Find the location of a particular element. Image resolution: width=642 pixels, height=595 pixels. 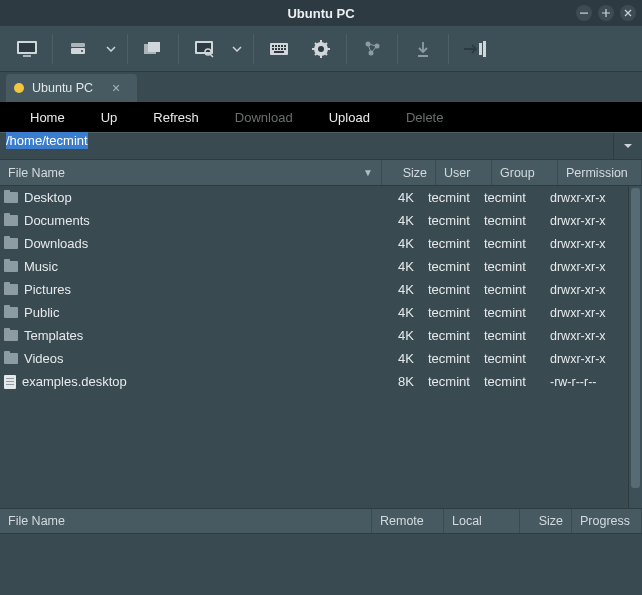

windows-icon is located at coordinates (153, 49).